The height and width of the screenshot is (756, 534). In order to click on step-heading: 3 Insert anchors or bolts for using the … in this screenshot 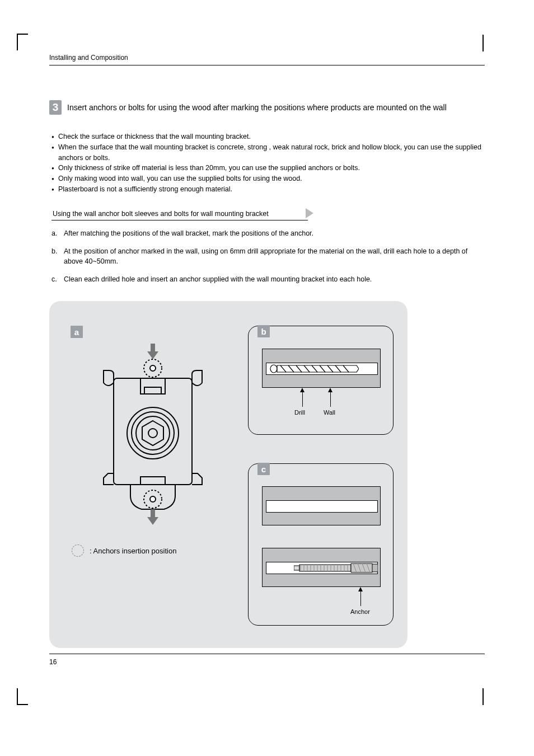, I will do `click(267, 107)`.